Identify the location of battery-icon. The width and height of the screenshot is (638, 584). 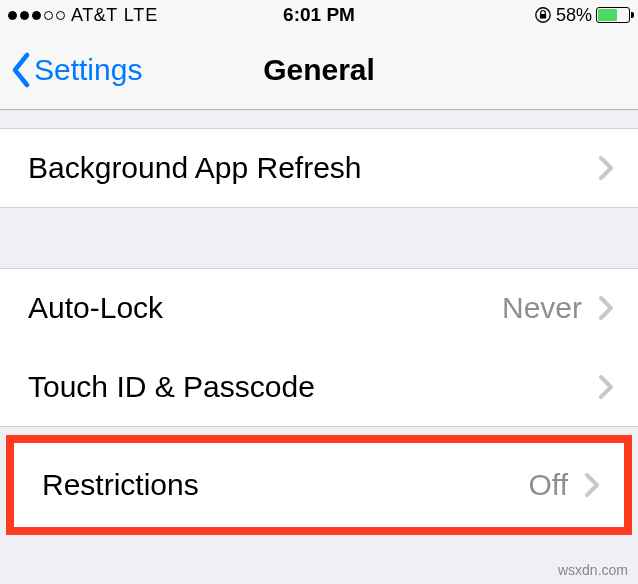
(613, 15).